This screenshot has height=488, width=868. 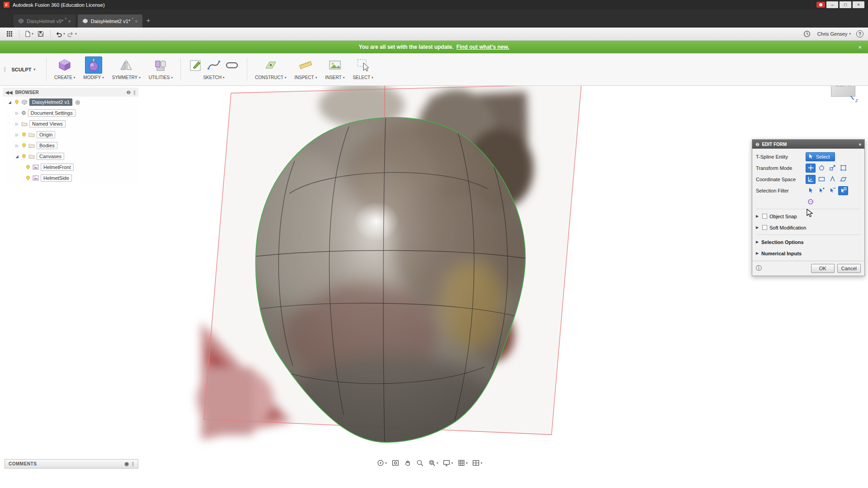 What do you see at coordinates (757, 145) in the screenshot?
I see `dialog-collapse-icon: ⊖` at bounding box center [757, 145].